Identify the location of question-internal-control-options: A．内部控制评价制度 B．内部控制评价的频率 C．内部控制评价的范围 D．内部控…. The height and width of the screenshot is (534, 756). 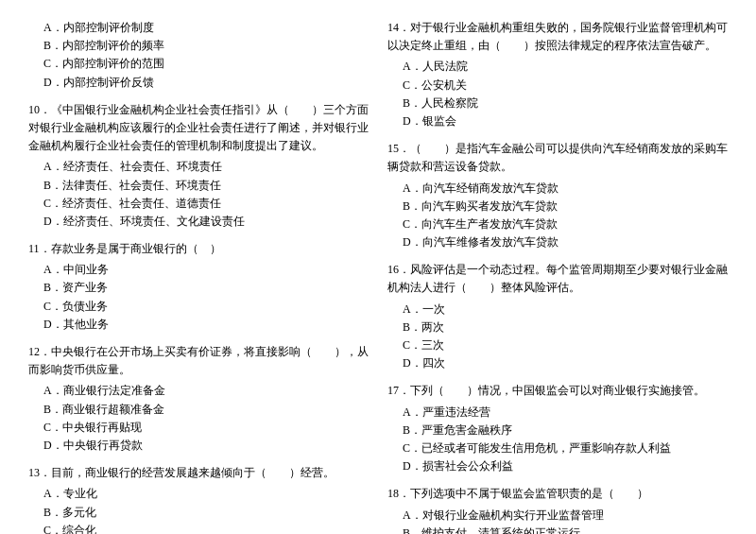
(198, 55).